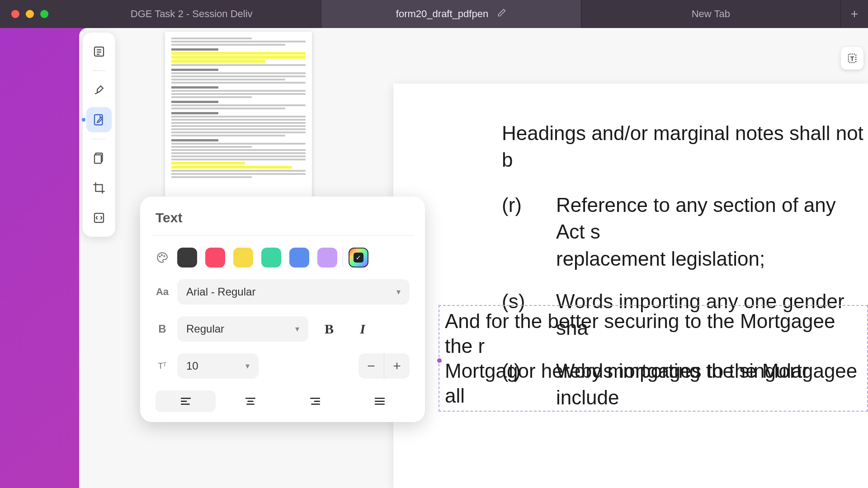 This screenshot has width=868, height=488. What do you see at coordinates (283, 258) in the screenshot?
I see `color-row: ✓` at bounding box center [283, 258].